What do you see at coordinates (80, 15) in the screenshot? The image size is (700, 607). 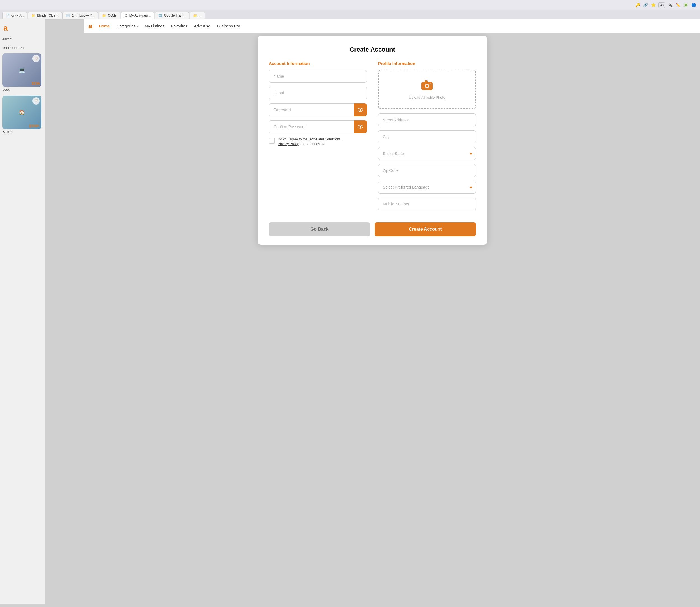 I see `tab-2: ✉️ 1 · Inbox — Y...` at bounding box center [80, 15].